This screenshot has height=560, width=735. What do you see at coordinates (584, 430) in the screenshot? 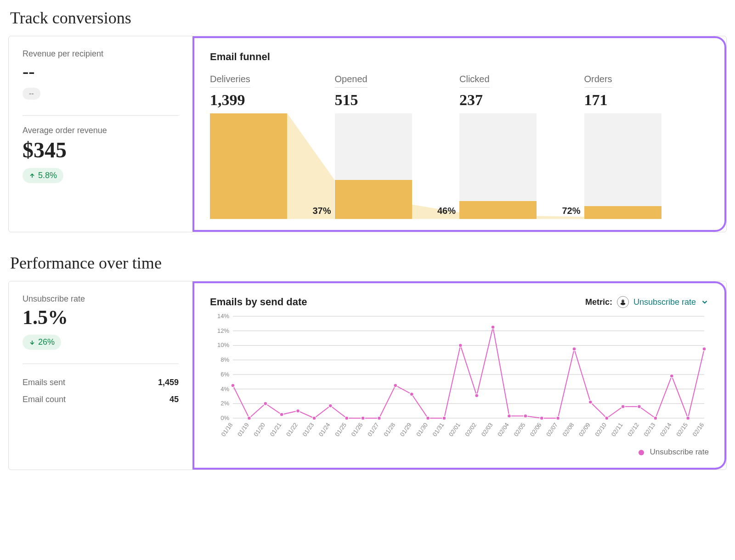
I see `svg-text: 02/09` at bounding box center [584, 430].